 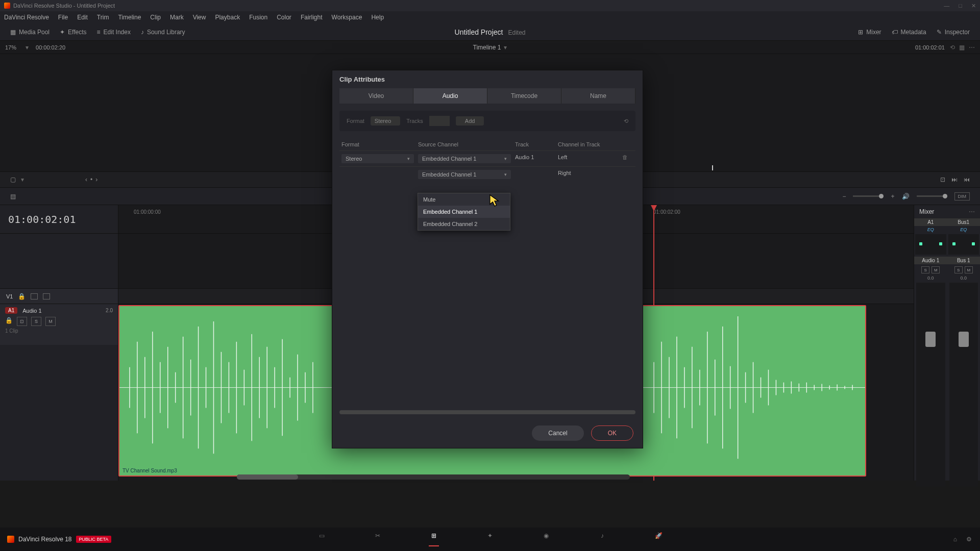 What do you see at coordinates (63, 17) in the screenshot?
I see `menu-file: File` at bounding box center [63, 17].